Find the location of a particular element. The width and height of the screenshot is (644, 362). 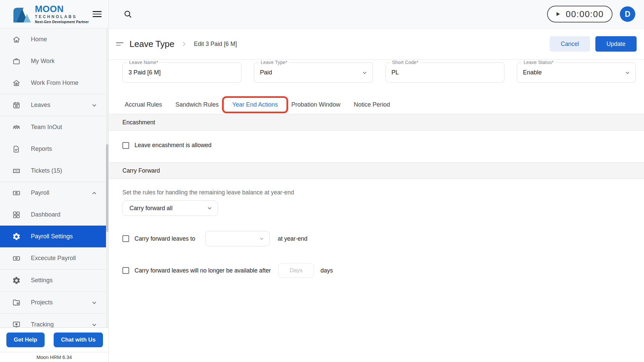

select-value: Carry forward all is located at coordinates (151, 208).